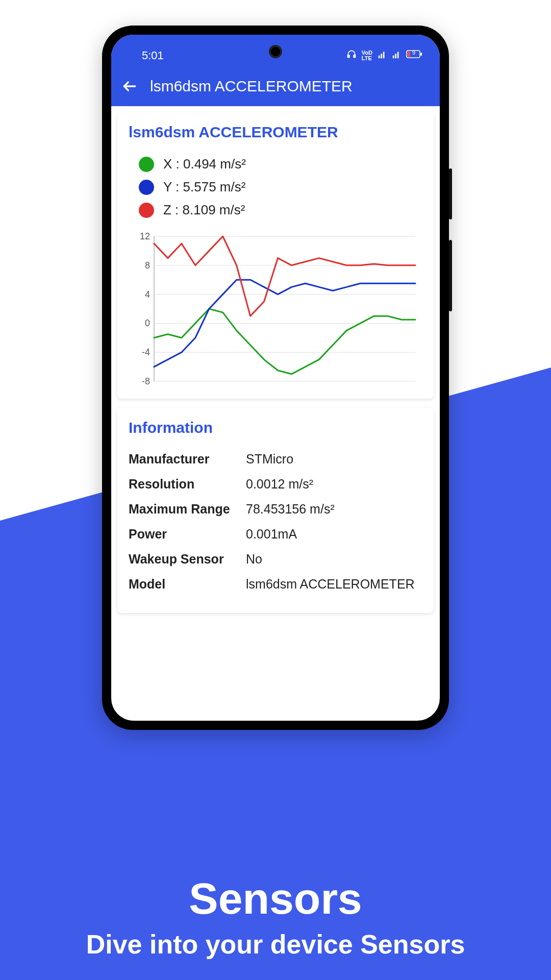 This screenshot has height=980, width=551. What do you see at coordinates (147, 295) in the screenshot?
I see `svg-text: 4` at bounding box center [147, 295].